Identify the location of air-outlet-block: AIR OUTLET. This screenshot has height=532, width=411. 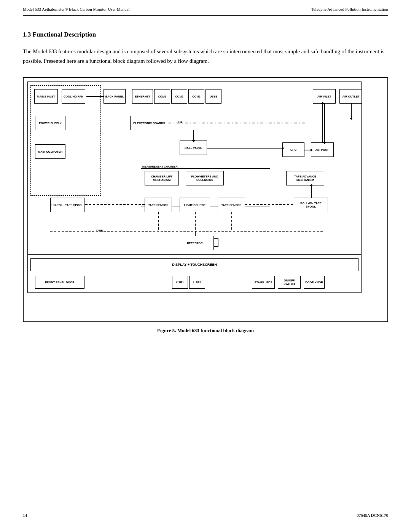
(351, 96).